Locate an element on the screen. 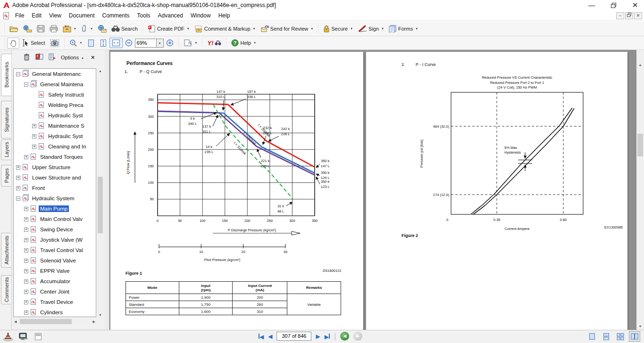  bookmark-item: Safety Instructi is located at coordinates (55, 95).